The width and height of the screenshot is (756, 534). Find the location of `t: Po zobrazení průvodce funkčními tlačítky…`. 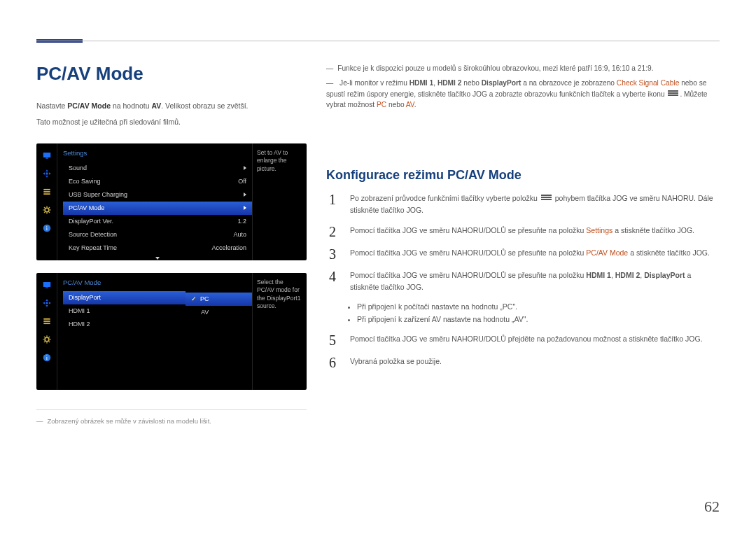

t: Po zobrazení průvodce funkčními tlačítky… is located at coordinates (445, 198).